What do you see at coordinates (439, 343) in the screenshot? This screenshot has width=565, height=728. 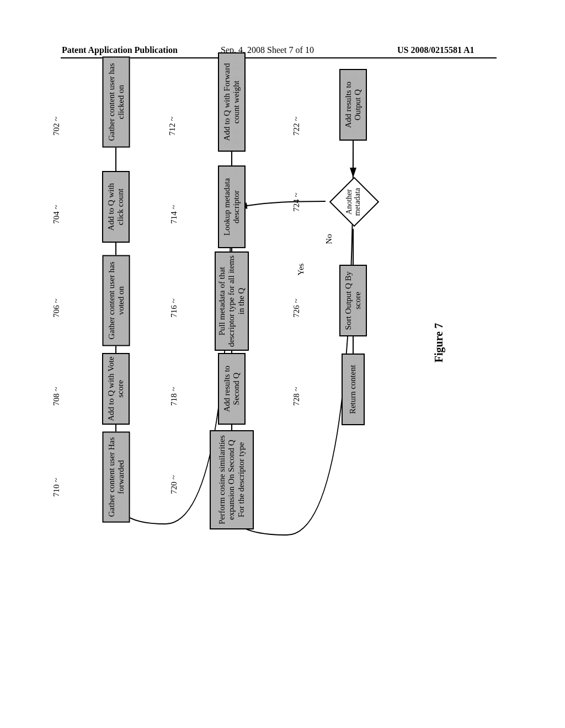 I see `figure-caption: Figure 7` at bounding box center [439, 343].